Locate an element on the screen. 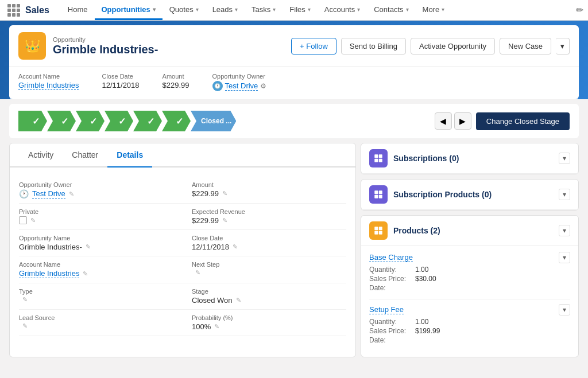  detail-lead-source-value: ✎ is located at coordinates (96, 326).